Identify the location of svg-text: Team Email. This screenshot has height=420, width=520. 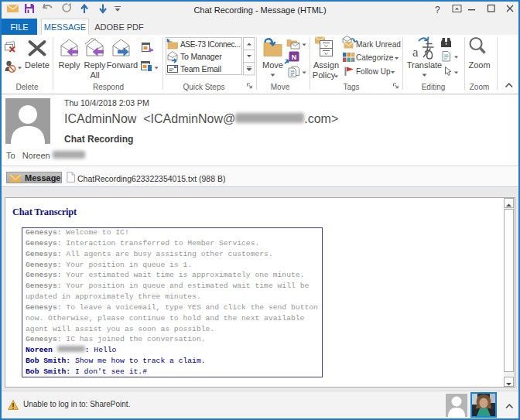
(201, 69).